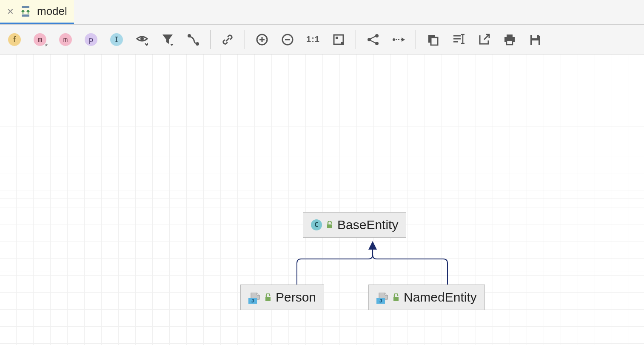 The image size is (644, 345). I want to click on diagram-icon, so click(26, 12).